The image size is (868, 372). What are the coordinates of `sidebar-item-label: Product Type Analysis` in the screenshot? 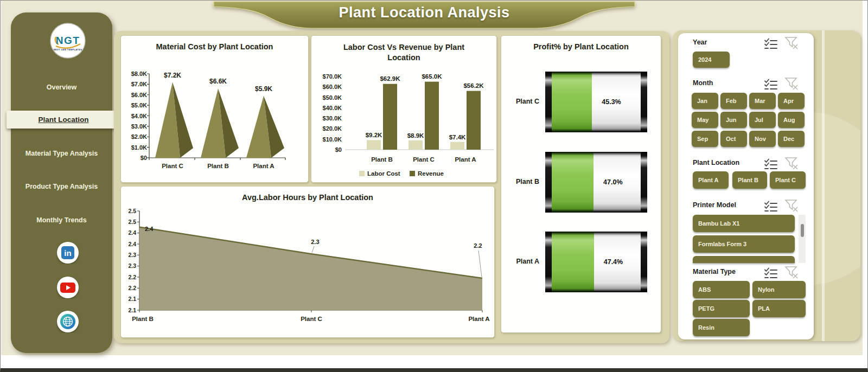 It's located at (62, 187).